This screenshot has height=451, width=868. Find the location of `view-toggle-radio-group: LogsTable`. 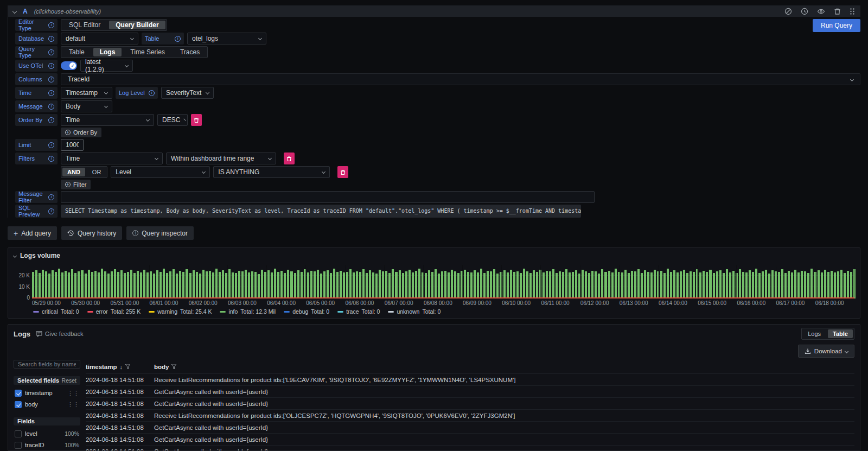

view-toggle-radio-group: LogsTable is located at coordinates (828, 334).